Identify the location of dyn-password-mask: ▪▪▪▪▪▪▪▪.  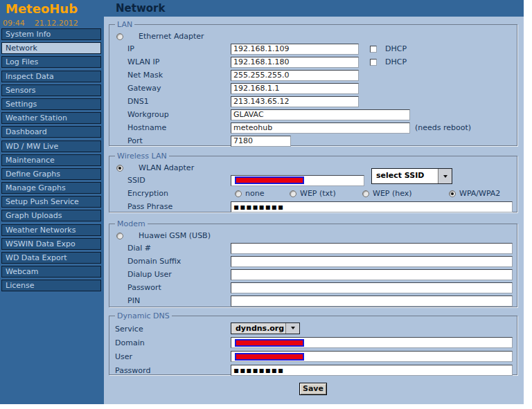
(259, 370).